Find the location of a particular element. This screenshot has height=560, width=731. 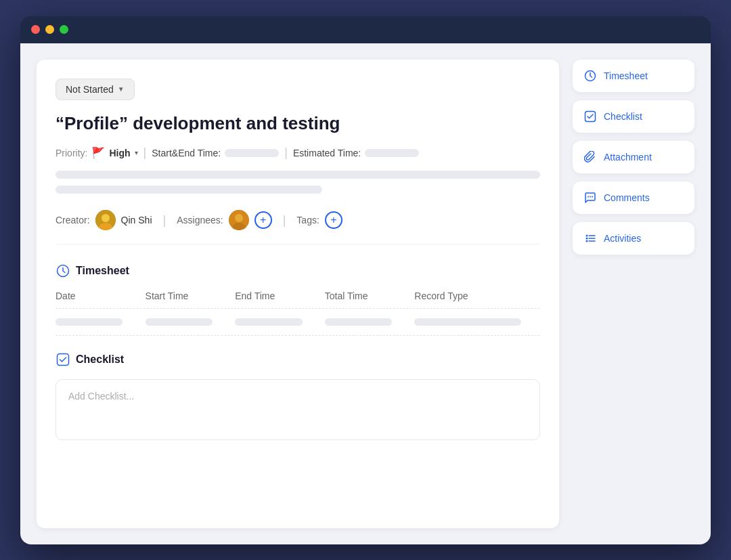

checklist-sidebar-label: Checklist is located at coordinates (623, 116).